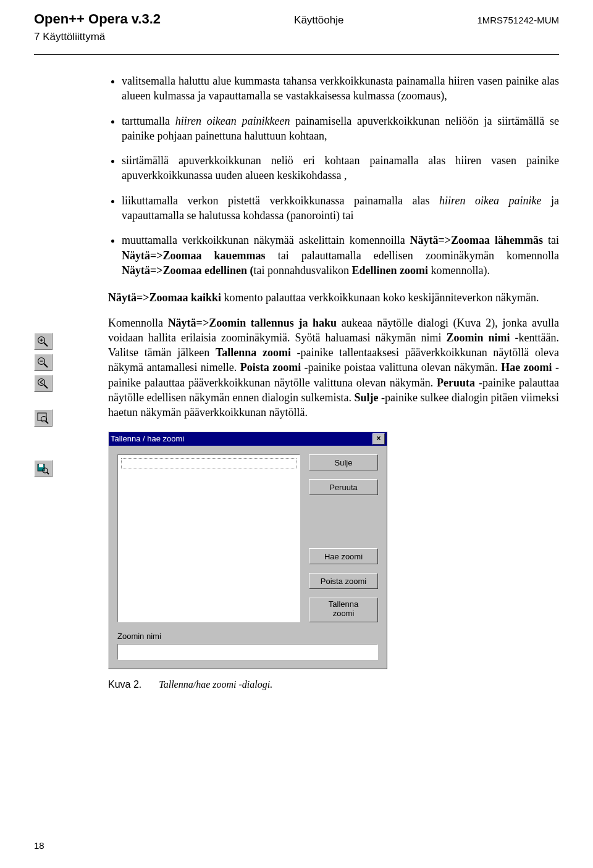 The width and height of the screenshot is (593, 868). Describe the element at coordinates (343, 581) in the screenshot. I see `delete-zoom-button: Poista zoomi` at that location.